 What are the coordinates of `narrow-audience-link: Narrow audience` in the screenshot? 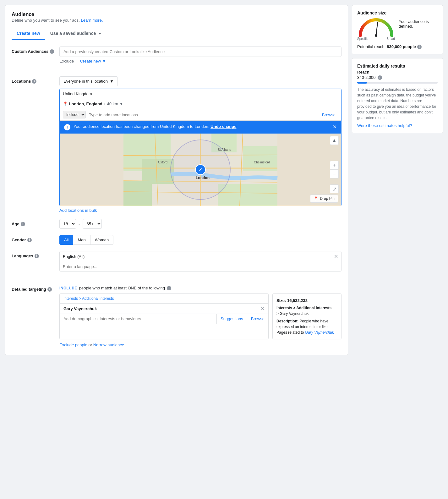 It's located at (109, 345).